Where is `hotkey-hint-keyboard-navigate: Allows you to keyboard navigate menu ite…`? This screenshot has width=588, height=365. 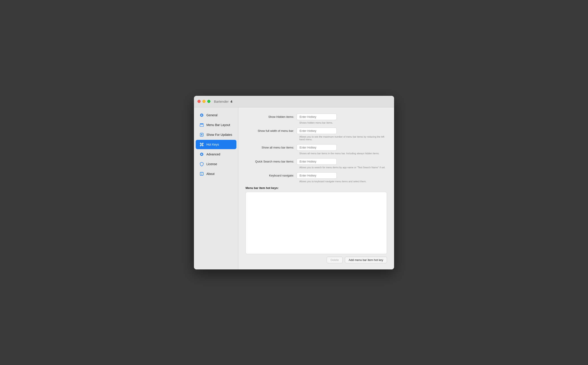 hotkey-hint-keyboard-navigate: Allows you to keyboard navigate menu ite… is located at coordinates (343, 182).